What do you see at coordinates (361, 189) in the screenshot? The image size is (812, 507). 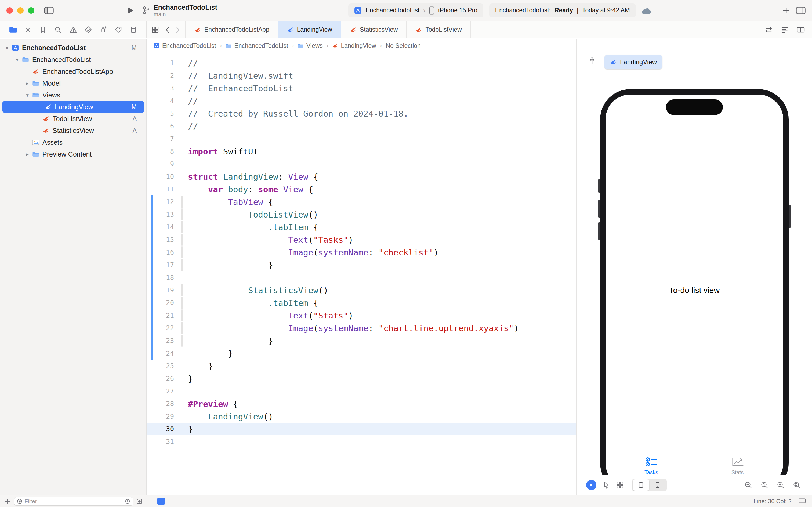 I see `code-line-11: 11 var body: some View {` at bounding box center [361, 189].